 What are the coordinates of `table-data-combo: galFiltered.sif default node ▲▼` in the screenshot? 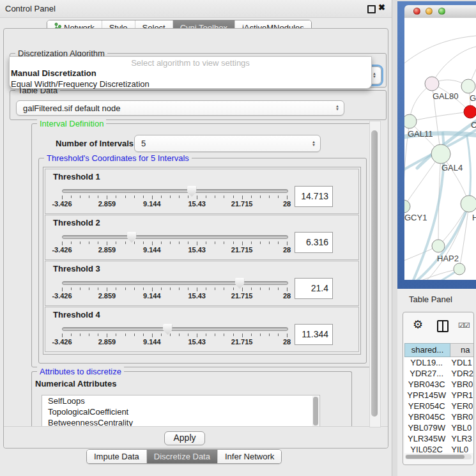 It's located at (180, 108).